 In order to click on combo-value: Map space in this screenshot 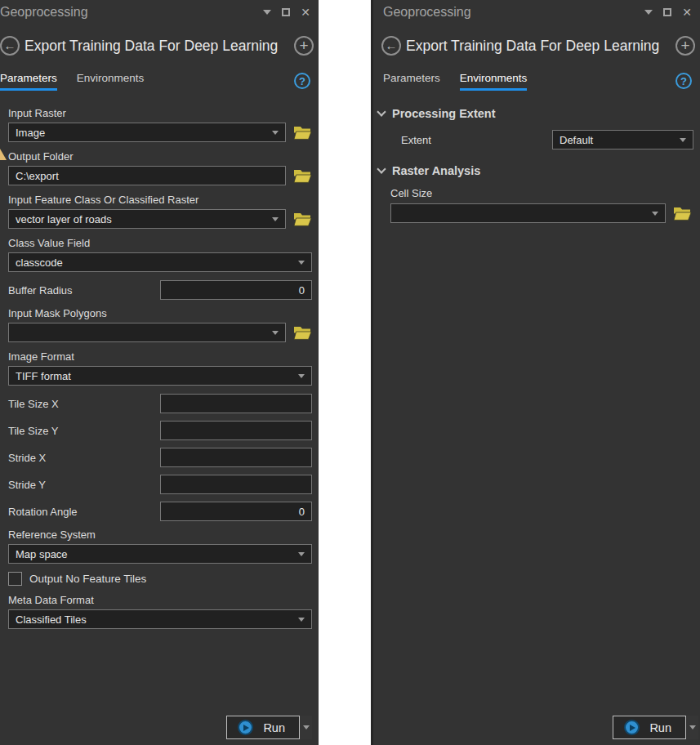, I will do `click(157, 554)`.